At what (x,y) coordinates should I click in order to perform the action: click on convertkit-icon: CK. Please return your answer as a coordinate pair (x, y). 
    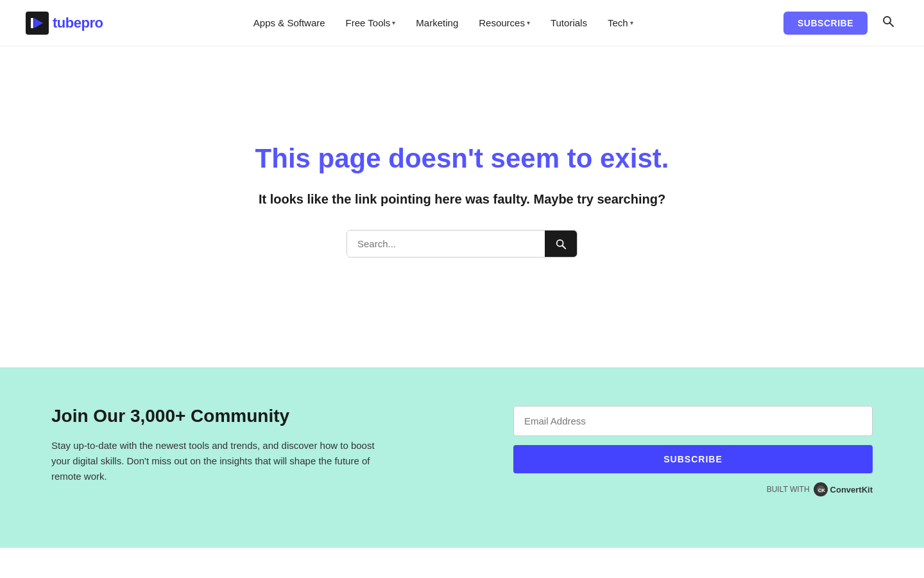
    Looking at the image, I should click on (821, 489).